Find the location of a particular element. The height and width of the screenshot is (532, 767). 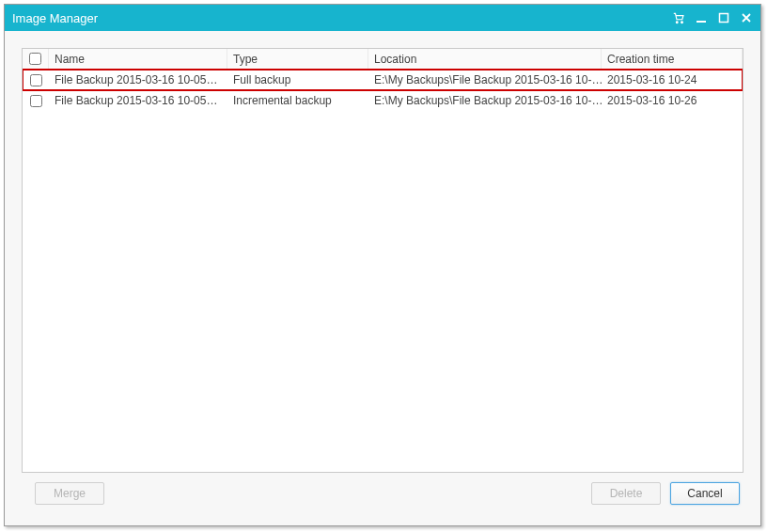

merge-button: Merge is located at coordinates (70, 493).